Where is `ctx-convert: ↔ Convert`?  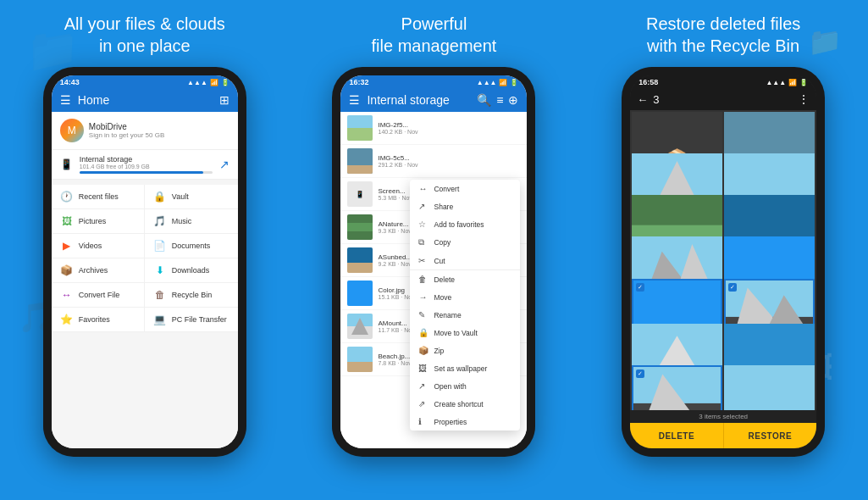 ctx-convert: ↔ Convert is located at coordinates (465, 188).